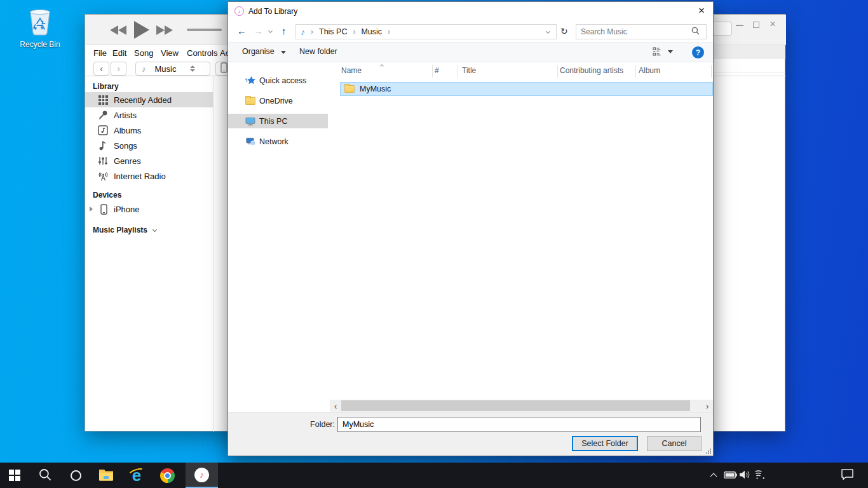 The image size is (868, 488). What do you see at coordinates (250, 142) in the screenshot?
I see `network-icon` at bounding box center [250, 142].